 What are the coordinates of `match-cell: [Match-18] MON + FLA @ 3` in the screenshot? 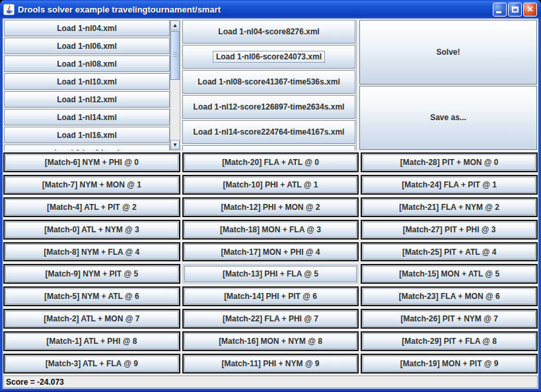 It's located at (271, 230).